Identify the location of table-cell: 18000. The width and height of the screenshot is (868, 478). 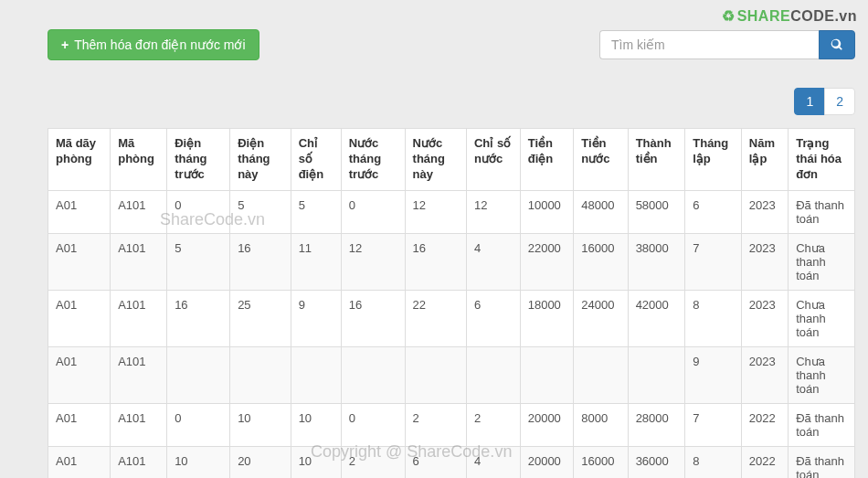
(546, 318).